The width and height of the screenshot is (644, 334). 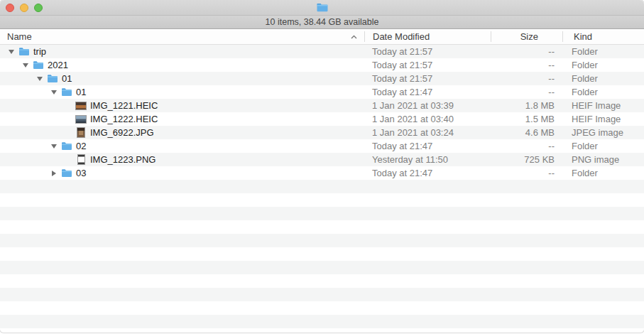 I want to click on minimize-button, so click(x=24, y=8).